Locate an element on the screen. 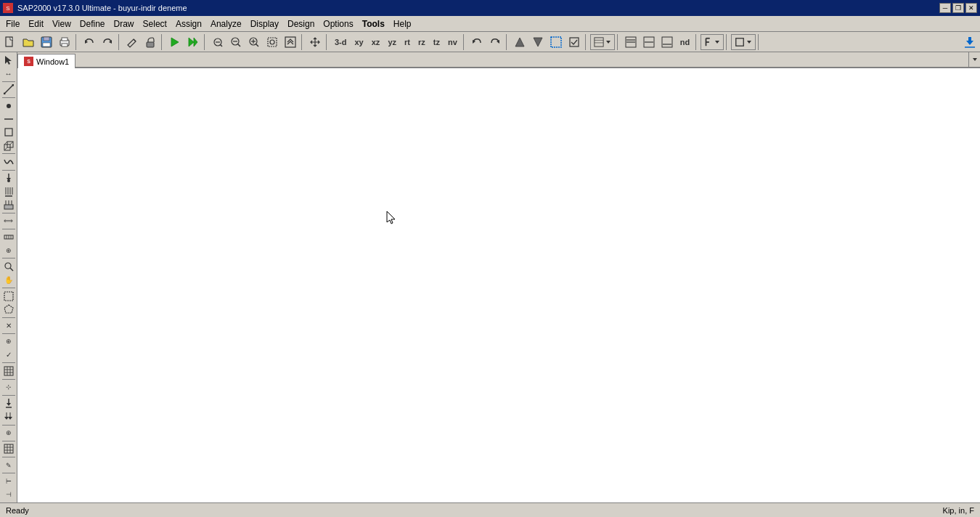 This screenshot has width=980, height=517. menu-draw: Draw is located at coordinates (124, 24).